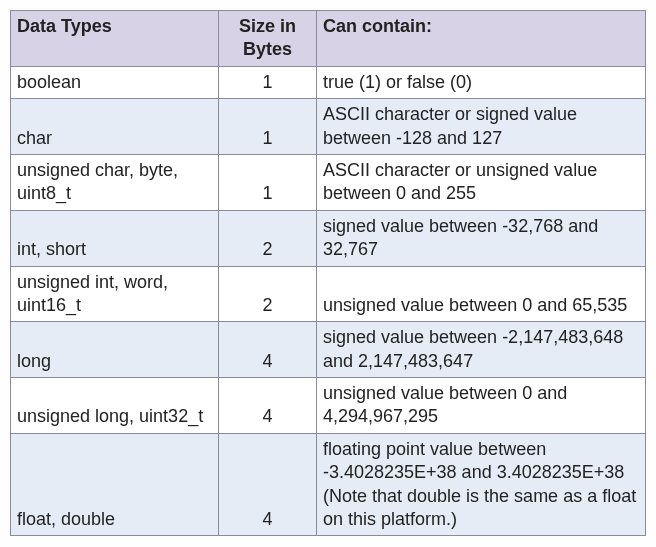 Image resolution: width=656 pixels, height=547 pixels. Describe the element at coordinates (482, 484) in the screenshot. I see `cell-desc: floating point value between -3.4028235E…` at that location.